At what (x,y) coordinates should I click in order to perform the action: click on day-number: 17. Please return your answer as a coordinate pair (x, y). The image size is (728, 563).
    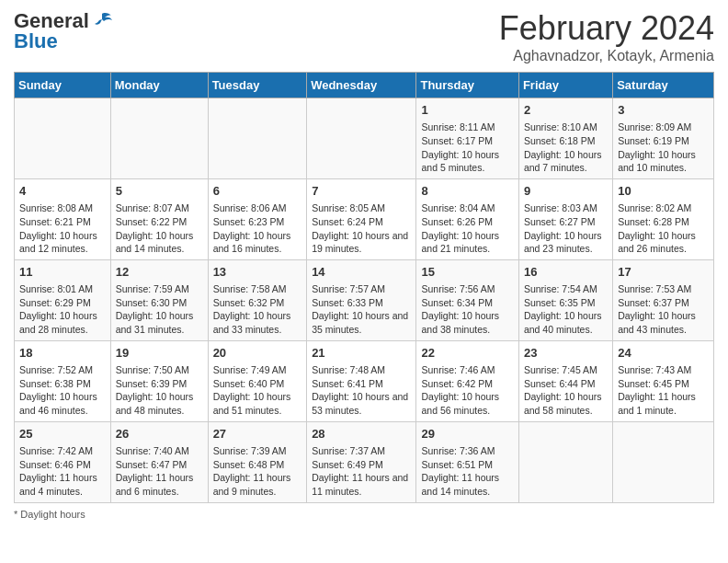
    Looking at the image, I should click on (664, 272).